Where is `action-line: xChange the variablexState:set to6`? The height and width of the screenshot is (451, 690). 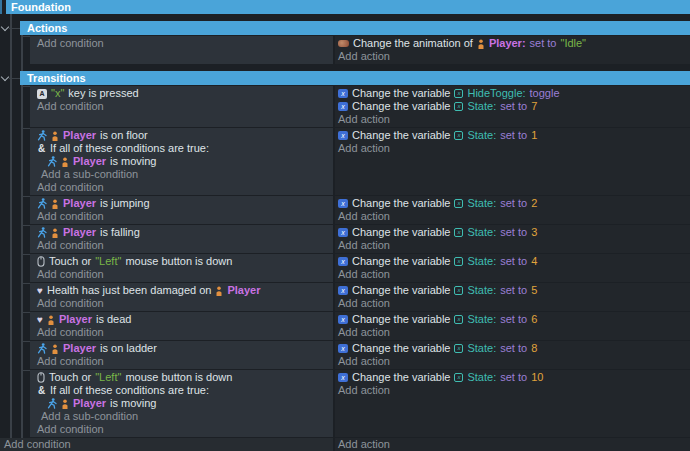
action-line: xChange the variablexState:set to6 is located at coordinates (512, 320).